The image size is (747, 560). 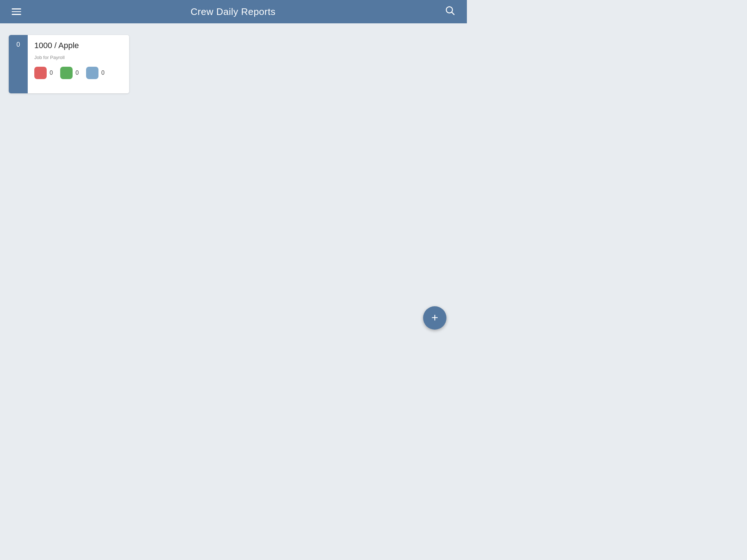 What do you see at coordinates (18, 44) in the screenshot?
I see `badge-number: 0` at bounding box center [18, 44].